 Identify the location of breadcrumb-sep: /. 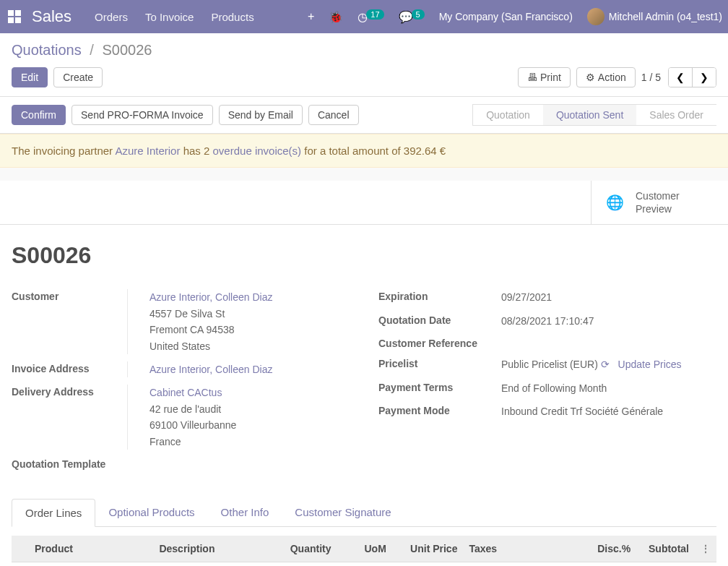
(92, 50).